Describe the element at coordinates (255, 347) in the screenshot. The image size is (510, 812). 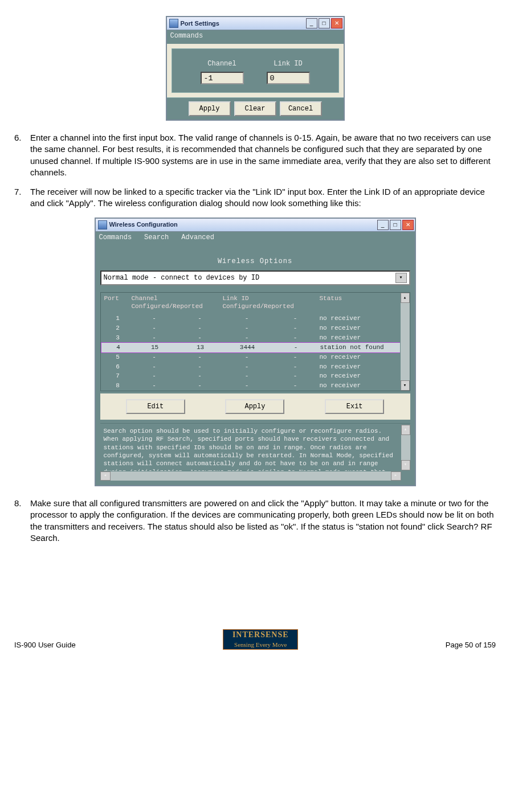
I see `table-row: 415133444-station not found` at that location.